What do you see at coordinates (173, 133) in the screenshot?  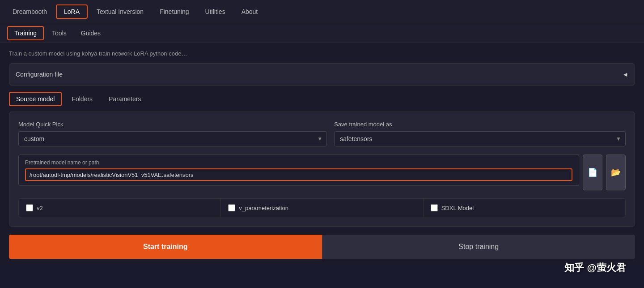 I see `model-quick-pick-group: Model Quick Pick custom v1.5 v2.0 v2.1 ▼` at bounding box center [173, 133].